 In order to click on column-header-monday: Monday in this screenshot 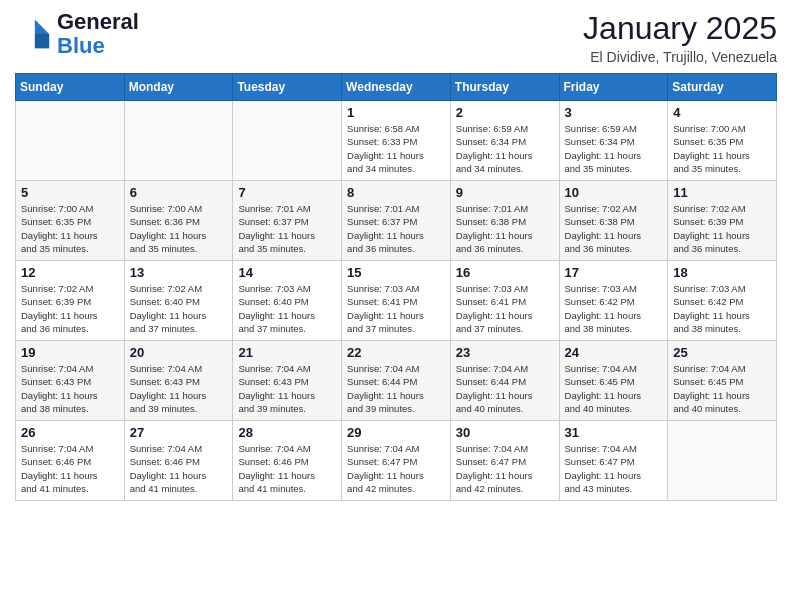, I will do `click(178, 88)`.